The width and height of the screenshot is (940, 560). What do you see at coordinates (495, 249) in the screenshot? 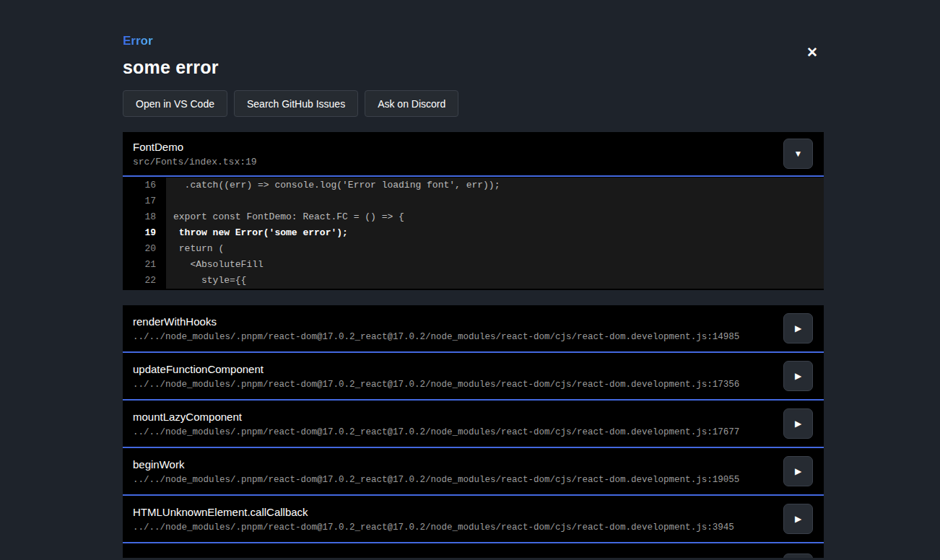
I see `code-line-text: return (` at bounding box center [495, 249].